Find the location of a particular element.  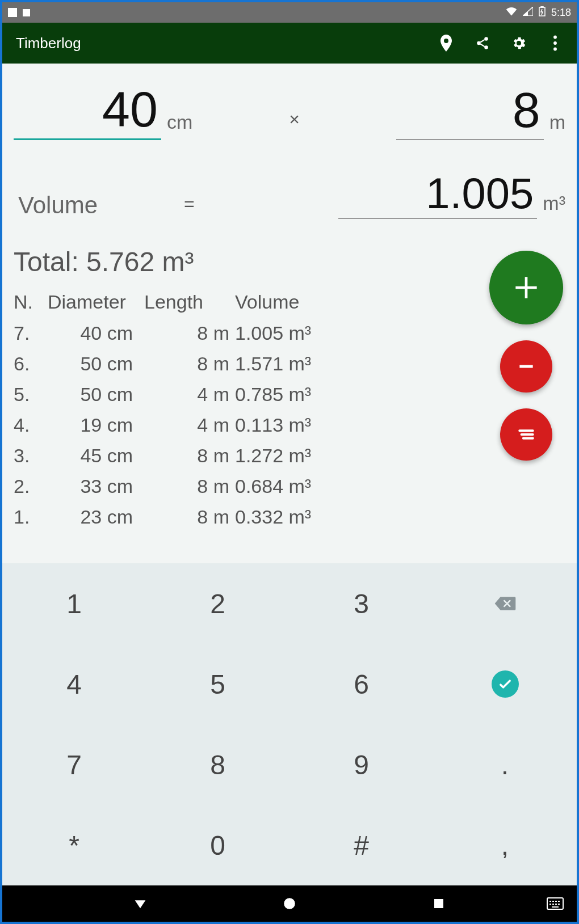

remove-button is located at coordinates (526, 366).